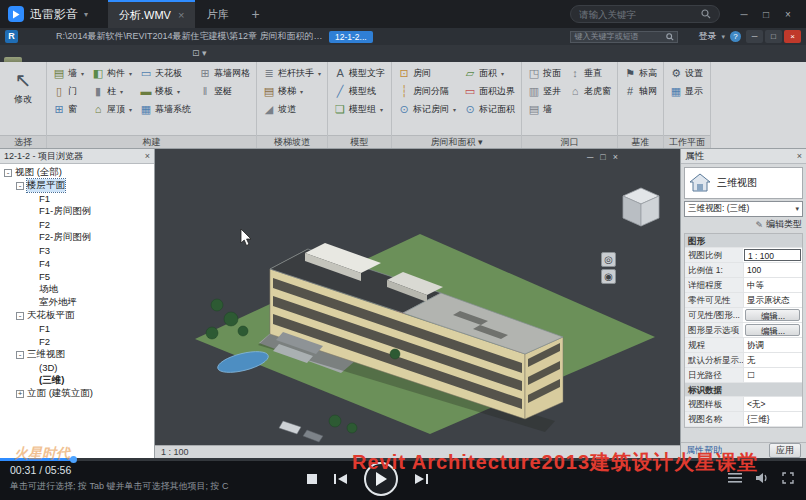 Image resolution: width=806 pixels, height=500 pixels. I want to click on property-value: 编辑..., so click(772, 330).